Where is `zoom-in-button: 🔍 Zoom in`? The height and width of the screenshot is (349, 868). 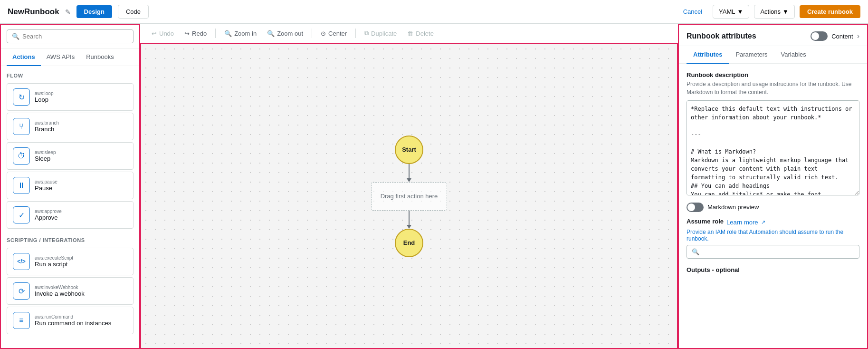 zoom-in-button: 🔍 Zoom in is located at coordinates (240, 33).